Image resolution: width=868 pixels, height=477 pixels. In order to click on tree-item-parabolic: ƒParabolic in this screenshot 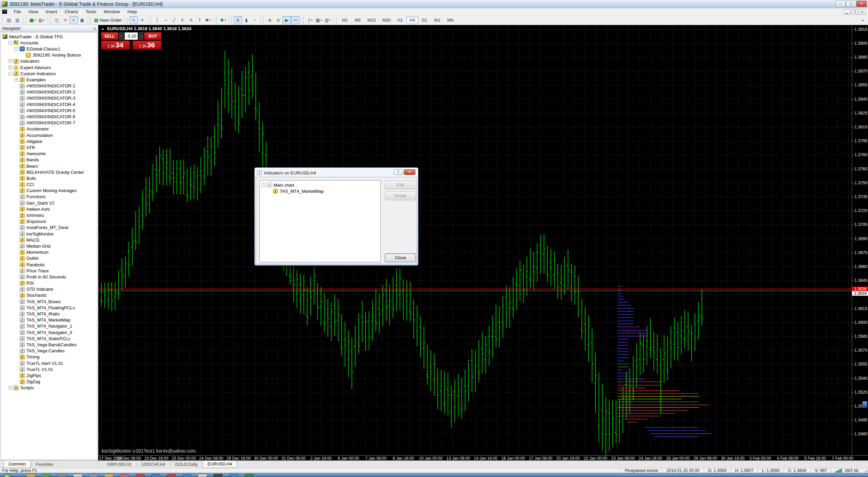, I will do `click(49, 265)`.